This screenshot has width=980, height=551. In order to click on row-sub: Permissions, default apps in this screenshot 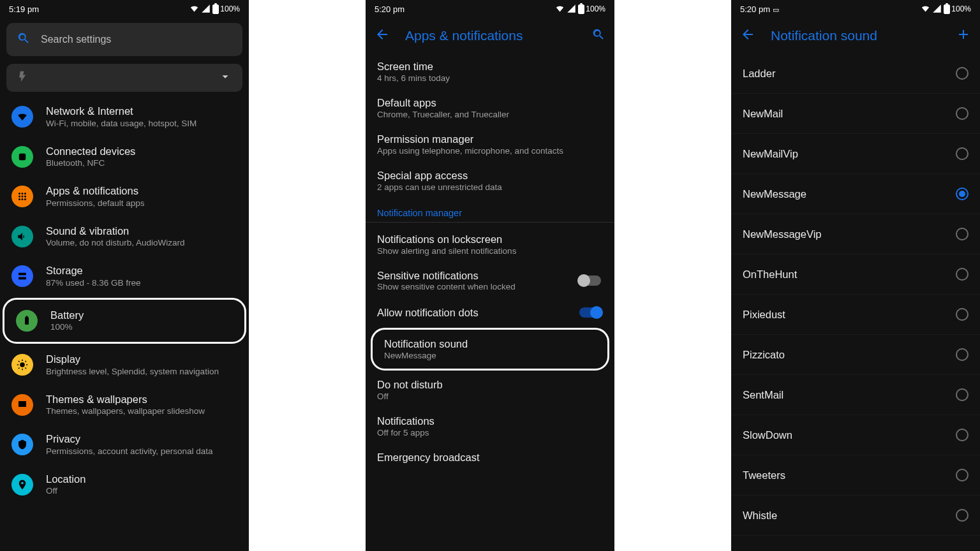, I will do `click(96, 204)`.